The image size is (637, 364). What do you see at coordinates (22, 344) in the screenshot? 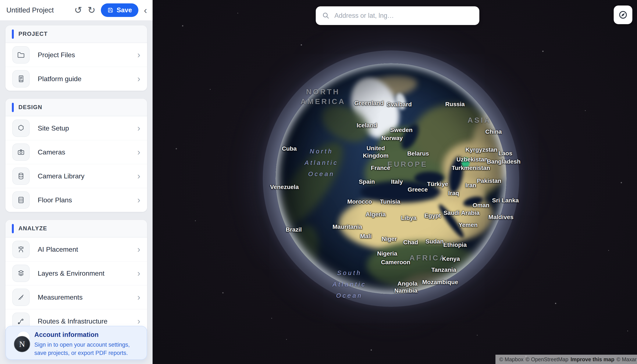
I see `avatar: N` at bounding box center [22, 344].